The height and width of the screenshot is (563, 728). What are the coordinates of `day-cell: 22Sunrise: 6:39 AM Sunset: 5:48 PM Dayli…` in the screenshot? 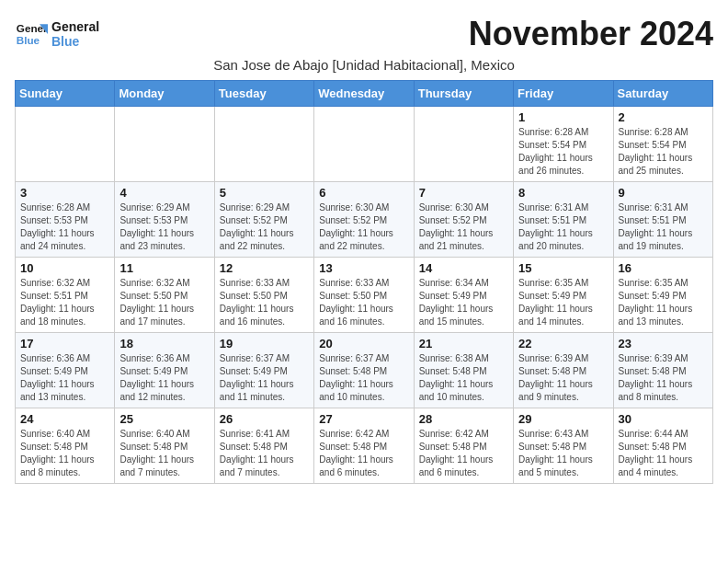 It's located at (563, 371).